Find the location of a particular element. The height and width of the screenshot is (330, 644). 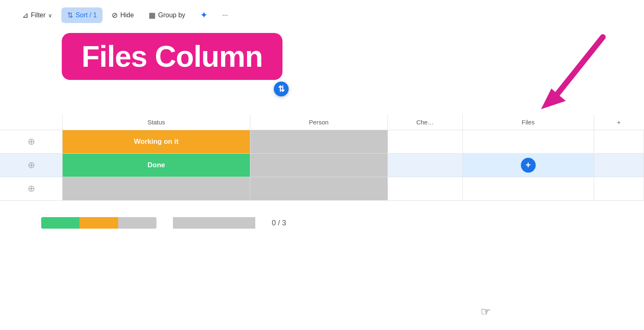

sort-circle-arrow: ⇅ is located at coordinates (282, 89).